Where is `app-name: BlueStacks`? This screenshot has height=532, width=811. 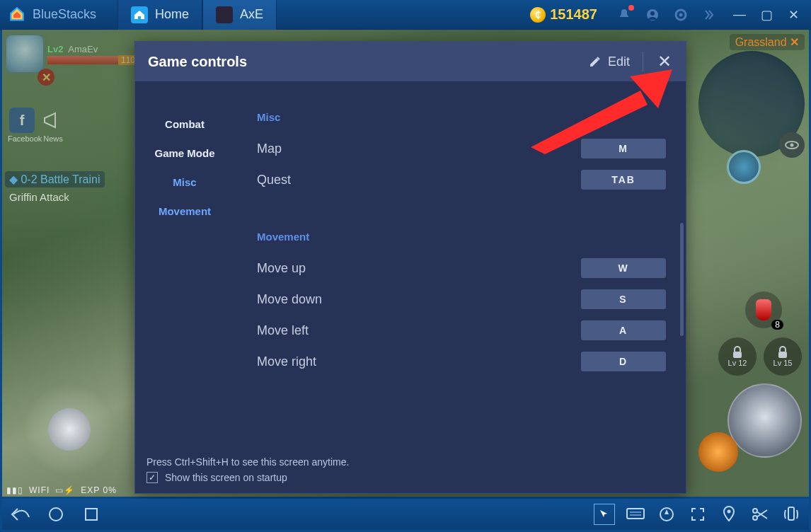
app-name: BlueStacks is located at coordinates (64, 14).